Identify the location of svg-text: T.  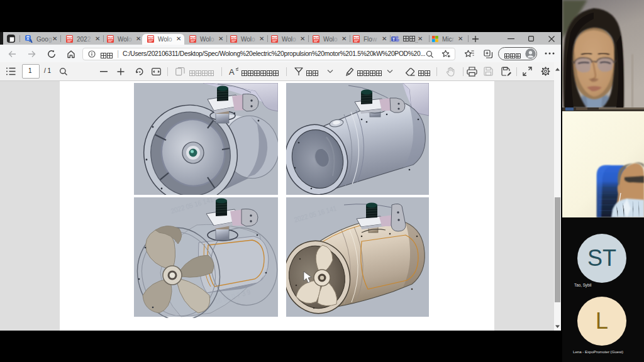
(394, 39).